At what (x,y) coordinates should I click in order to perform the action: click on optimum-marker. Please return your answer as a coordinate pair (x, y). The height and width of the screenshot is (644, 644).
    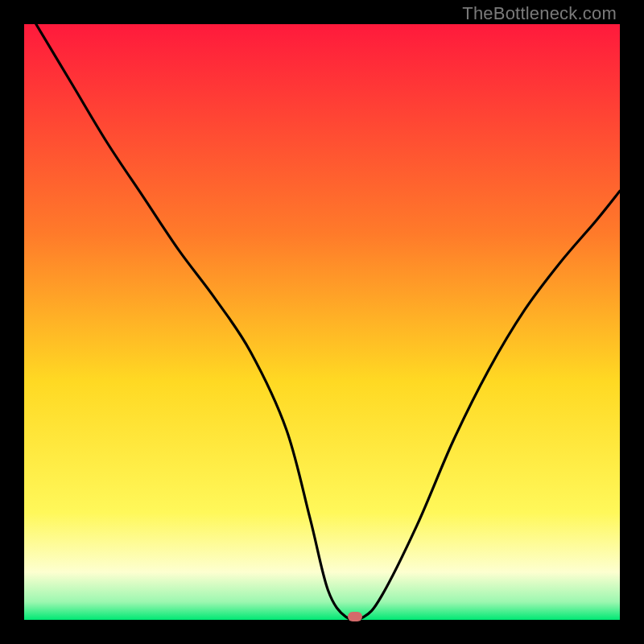
    Looking at the image, I should click on (355, 617).